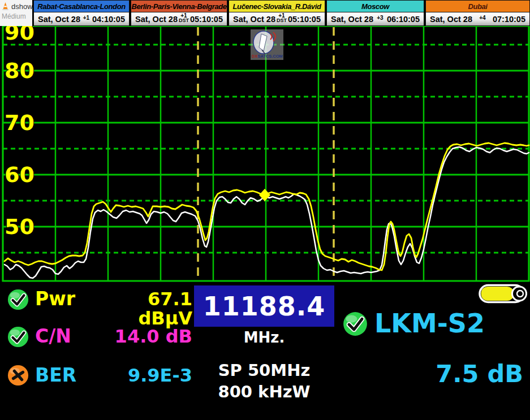 The width and height of the screenshot is (530, 420). Describe the element at coordinates (19, 175) in the screenshot. I see `y-axis-tick-label: 60` at that location.